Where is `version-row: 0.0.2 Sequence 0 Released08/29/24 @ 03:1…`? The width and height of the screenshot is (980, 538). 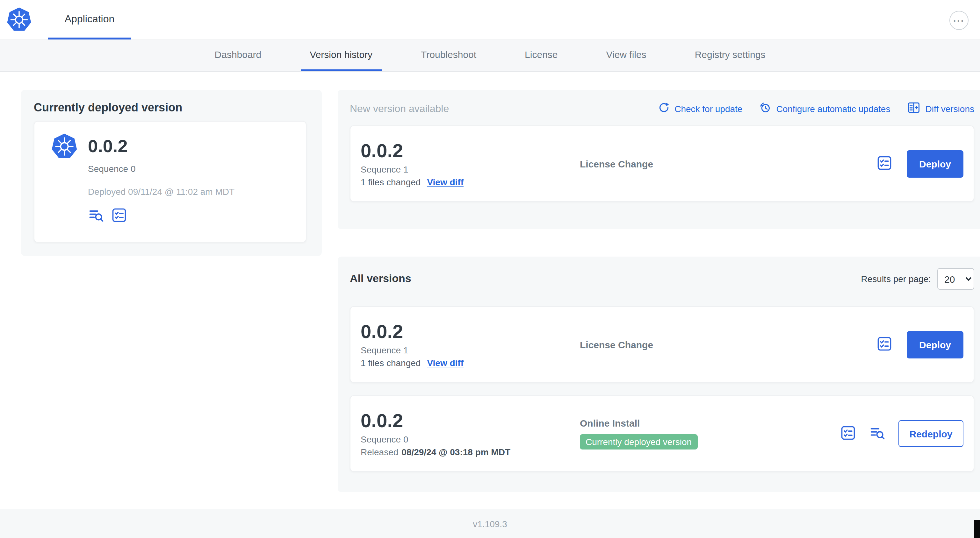
version-row: 0.0.2 Sequence 0 Released08/29/24 @ 03:1… is located at coordinates (662, 433).